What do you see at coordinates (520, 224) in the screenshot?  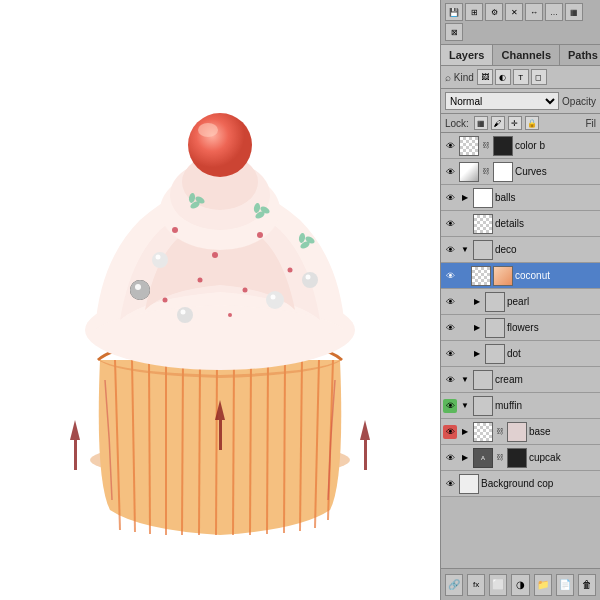 I see `layer-details: 👁 details` at bounding box center [520, 224].